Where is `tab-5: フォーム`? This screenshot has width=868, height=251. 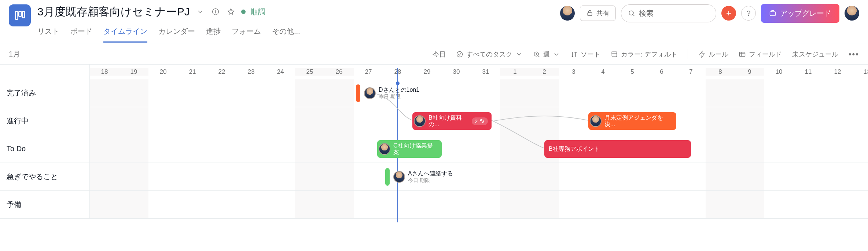
tab-5: フォーム is located at coordinates (246, 33).